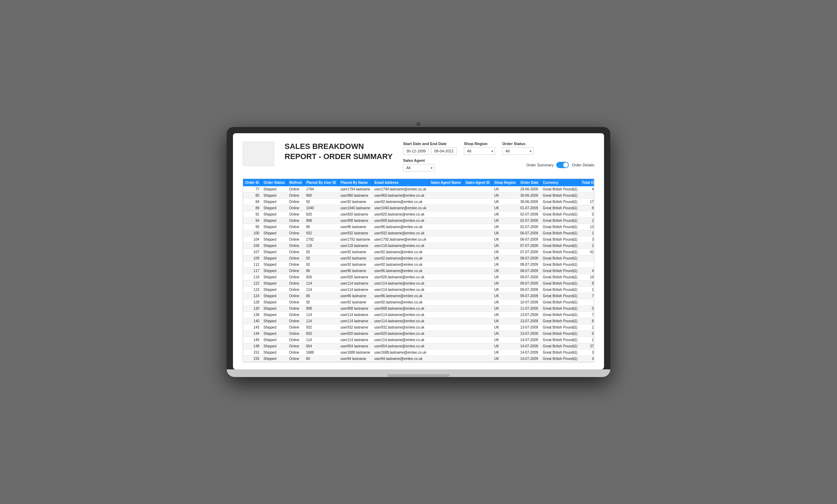 The height and width of the screenshot is (504, 837). I want to click on cell-2-8: UK, so click(505, 202).